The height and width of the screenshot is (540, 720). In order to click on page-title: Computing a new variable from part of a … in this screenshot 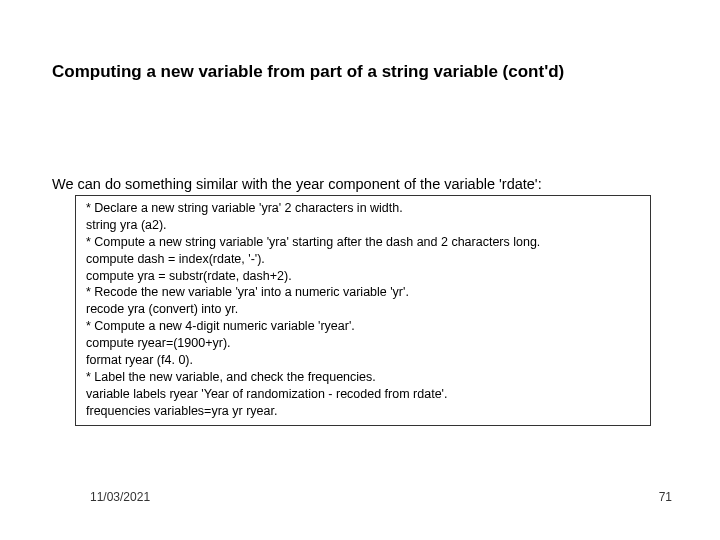, I will do `click(308, 72)`.